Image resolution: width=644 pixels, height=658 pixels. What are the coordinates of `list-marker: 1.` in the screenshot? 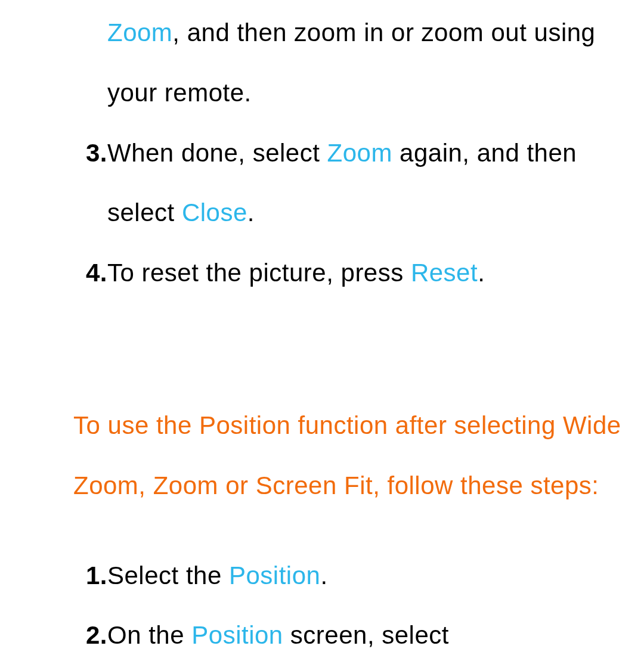 It's located at (55, 576).